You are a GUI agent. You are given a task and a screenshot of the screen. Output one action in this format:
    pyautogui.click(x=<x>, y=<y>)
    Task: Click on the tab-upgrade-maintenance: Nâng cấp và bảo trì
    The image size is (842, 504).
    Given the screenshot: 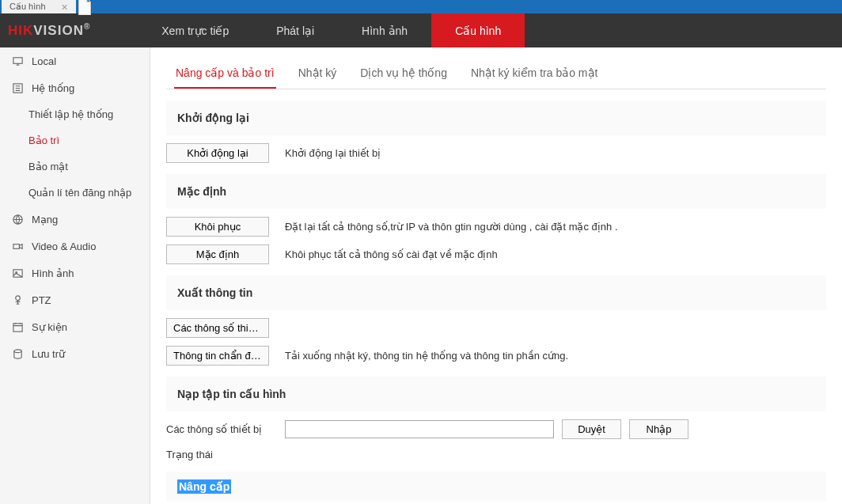 What is the action you would take?
    pyautogui.click(x=225, y=74)
    